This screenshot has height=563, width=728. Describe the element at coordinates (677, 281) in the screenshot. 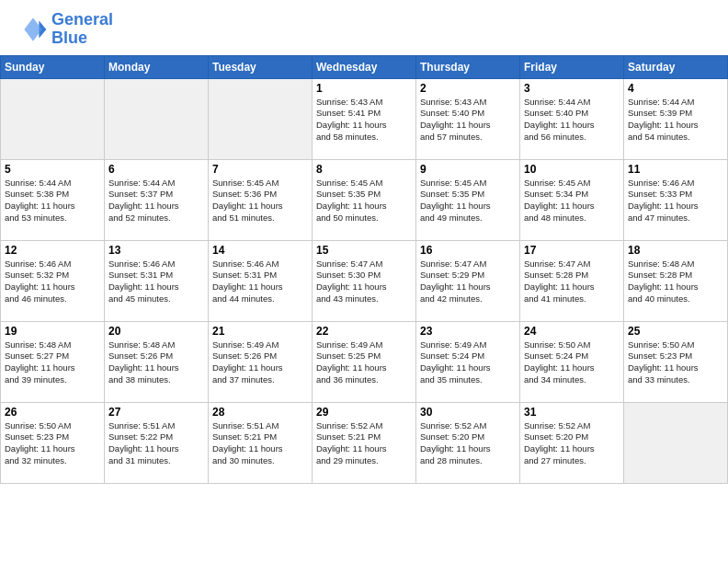

I see `calendar-cell: 18Sunrise: 5:48 AM Sunset: 5:28 PM Dayli…` at that location.